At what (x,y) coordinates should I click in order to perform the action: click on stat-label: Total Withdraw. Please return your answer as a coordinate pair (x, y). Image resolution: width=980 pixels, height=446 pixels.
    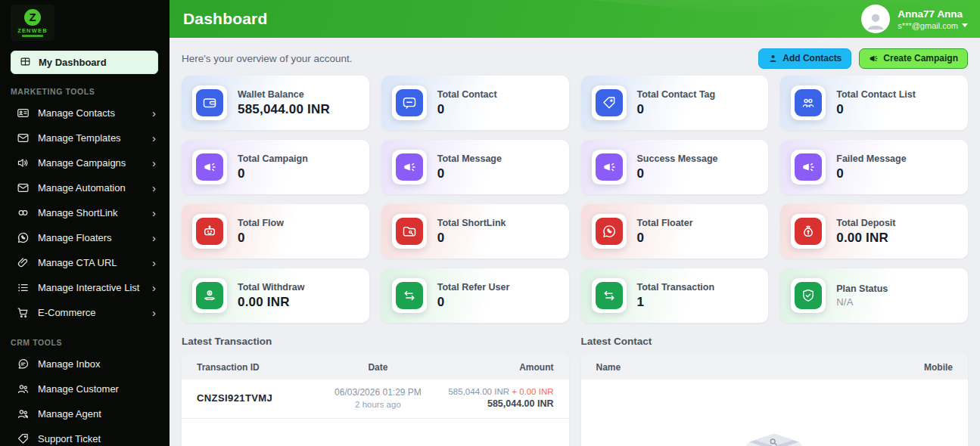
    Looking at the image, I should click on (271, 287).